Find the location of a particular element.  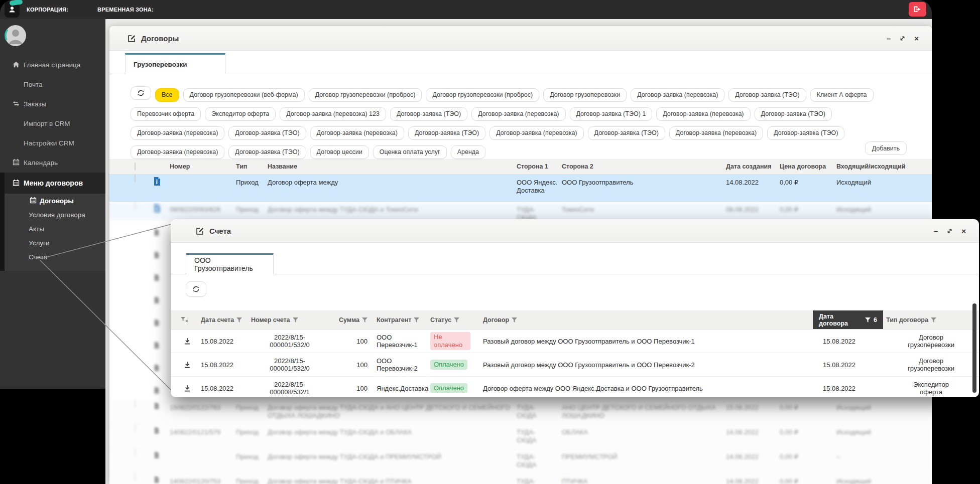

sidebar-subitem-договоры: Договоры is located at coordinates (55, 201).